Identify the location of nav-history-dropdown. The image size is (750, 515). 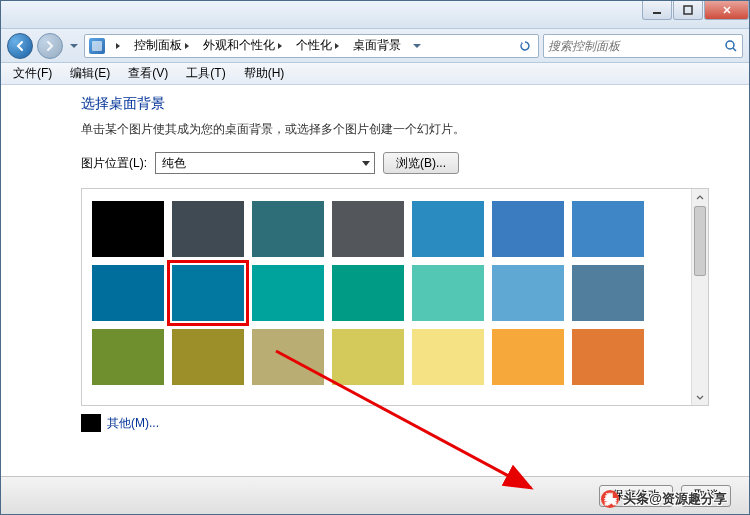
(74, 46).